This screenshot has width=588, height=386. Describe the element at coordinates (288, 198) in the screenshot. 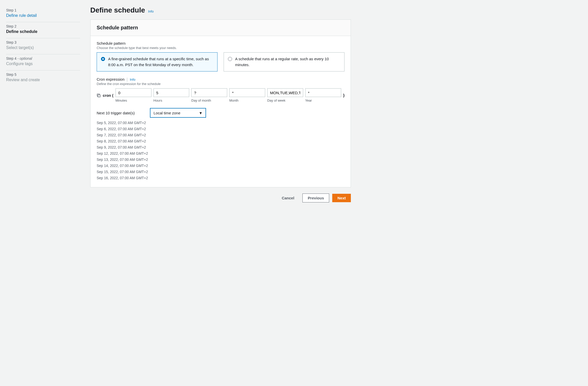

I see `cancel-button: Cancel` at that location.